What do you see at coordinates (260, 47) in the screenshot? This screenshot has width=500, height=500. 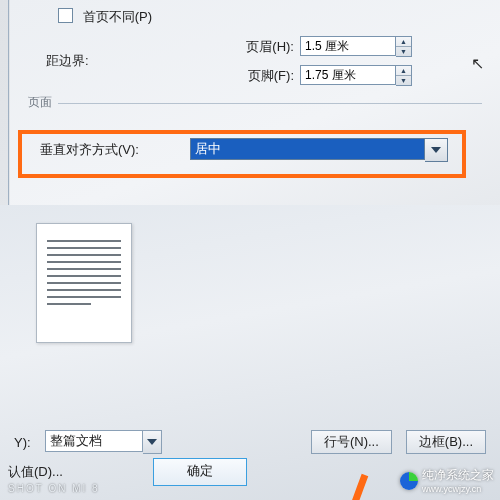 I see `header-label: 页眉(H):` at bounding box center [260, 47].